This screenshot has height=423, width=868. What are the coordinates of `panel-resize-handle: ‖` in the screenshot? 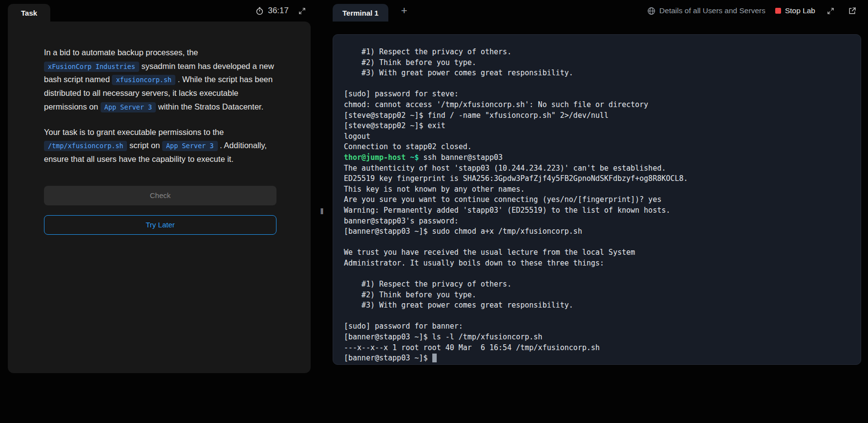 It's located at (322, 211).